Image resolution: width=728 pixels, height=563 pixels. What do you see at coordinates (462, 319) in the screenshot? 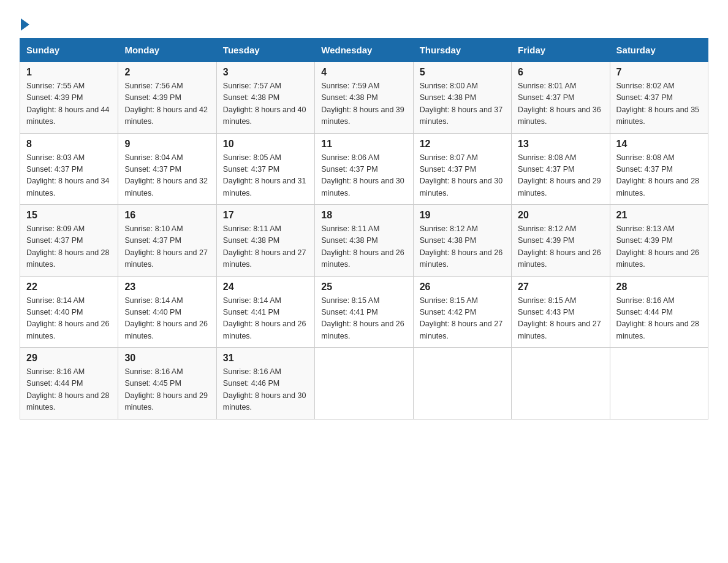
I see `day-info: Sunrise: 8:15 AMSunset: 4:42 PMDaylight:…` at bounding box center [462, 319].